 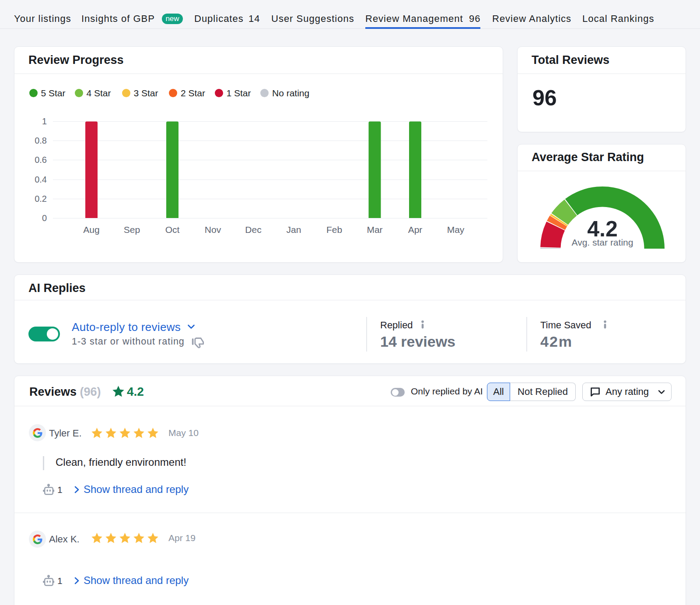 What do you see at coordinates (603, 243) in the screenshot?
I see `svg-text: Avg. star rating` at bounding box center [603, 243].